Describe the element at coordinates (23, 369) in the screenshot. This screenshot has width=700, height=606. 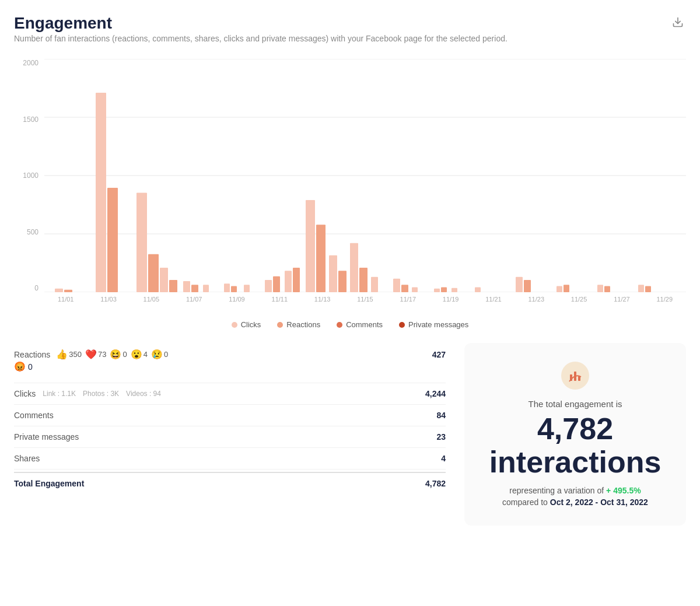
I see `reactions-row-second: 😡 0` at that location.